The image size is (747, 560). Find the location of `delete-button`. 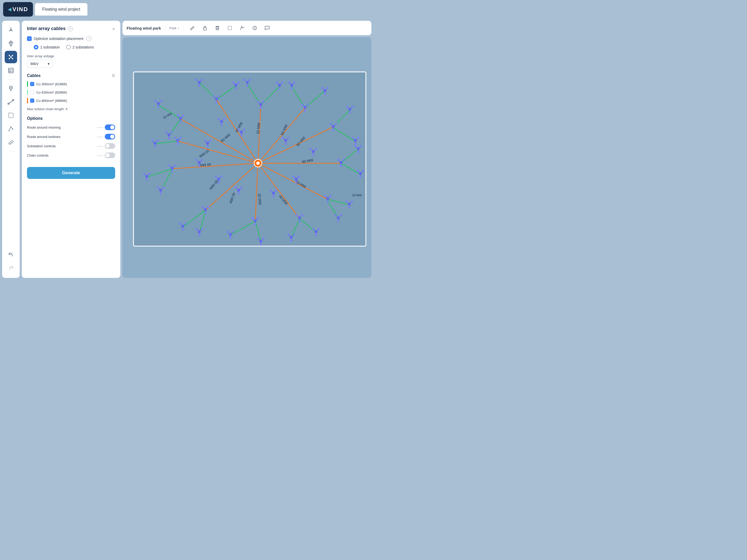

delete-button is located at coordinates (217, 28).